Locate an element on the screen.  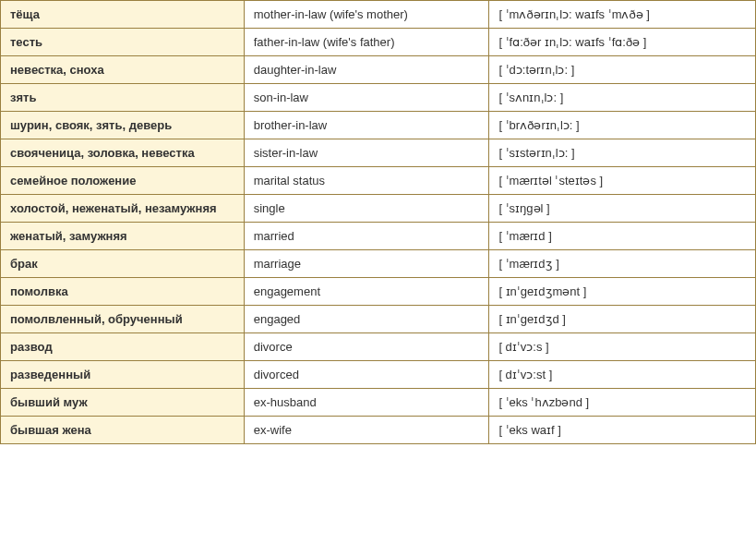
cell-english: daughter-in-law is located at coordinates (366, 70).